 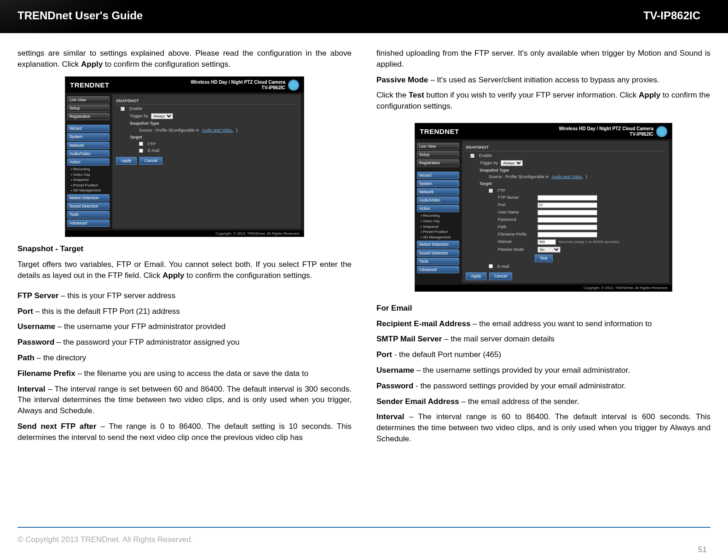 I want to click on def-key: Send next FTP after, so click(x=57, y=426).